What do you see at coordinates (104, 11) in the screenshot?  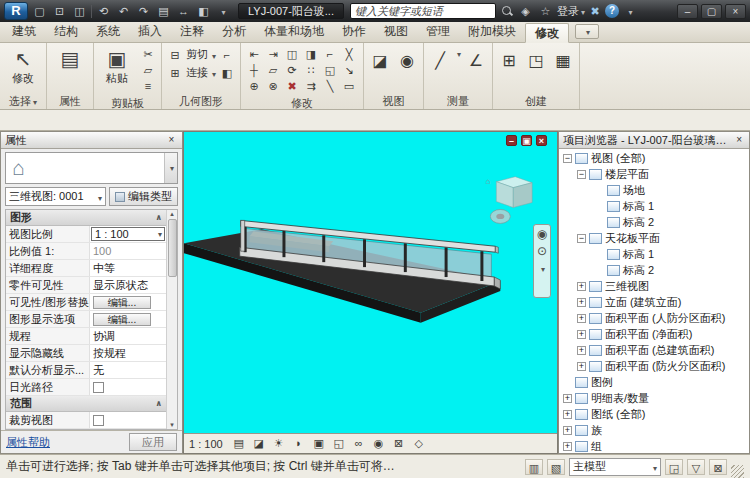 I see `sync-icon: ⟲` at bounding box center [104, 11].